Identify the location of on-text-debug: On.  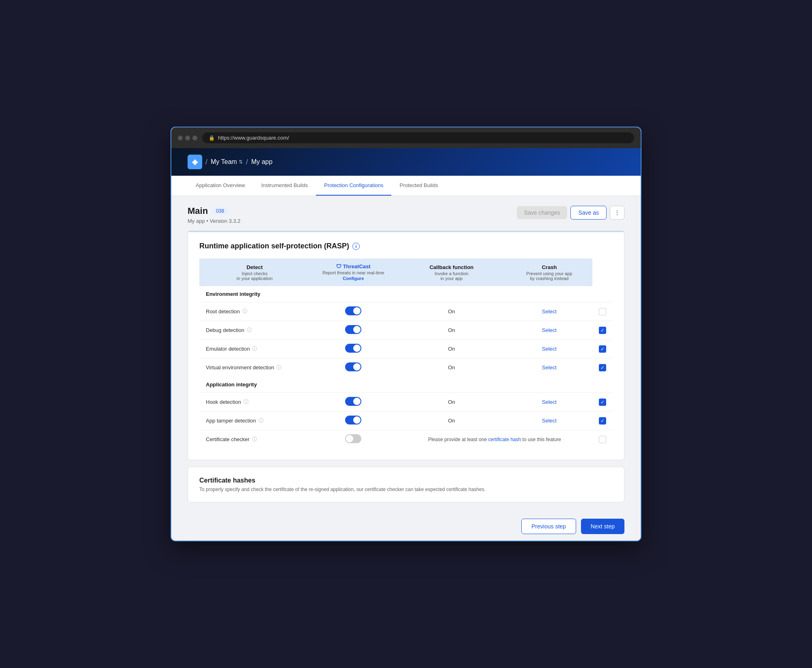
(451, 330).